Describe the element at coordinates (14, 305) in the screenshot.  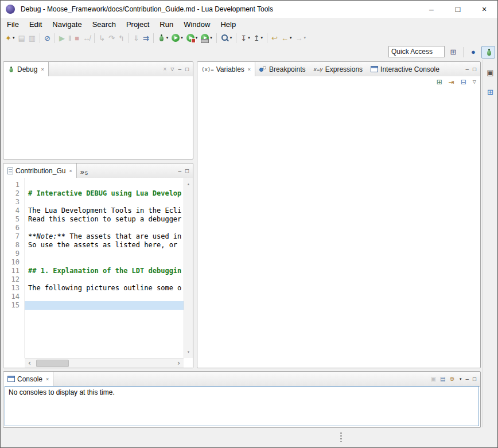
I see `line-number: 15` at that location.